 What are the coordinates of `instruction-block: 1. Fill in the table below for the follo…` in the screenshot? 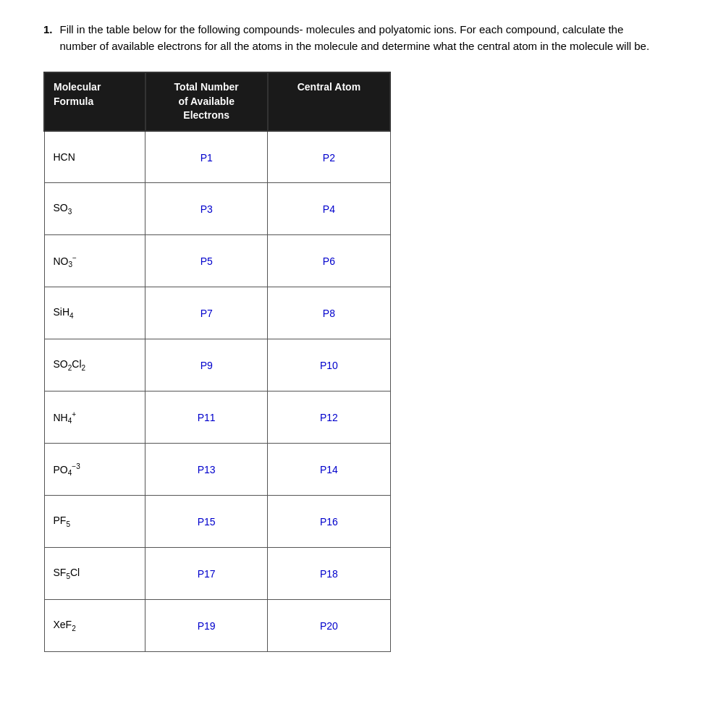 It's located at (352, 38).